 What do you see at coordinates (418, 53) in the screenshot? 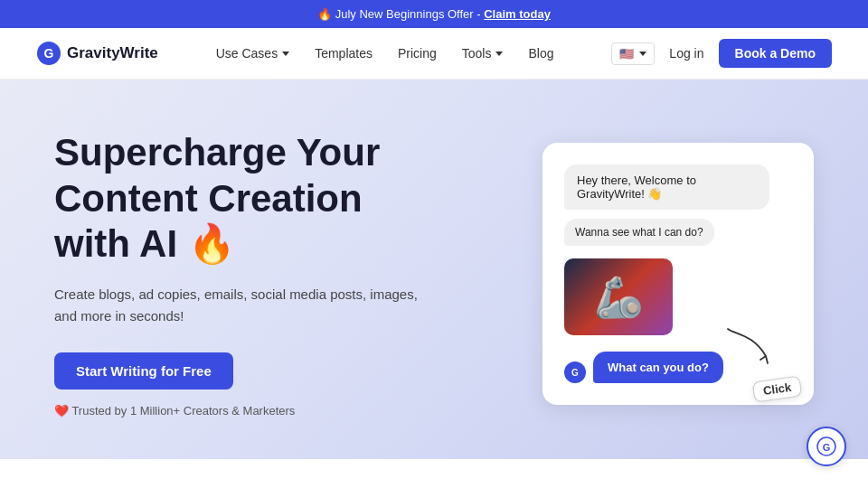
I see `nav-pricing: Pricing` at bounding box center [418, 53].